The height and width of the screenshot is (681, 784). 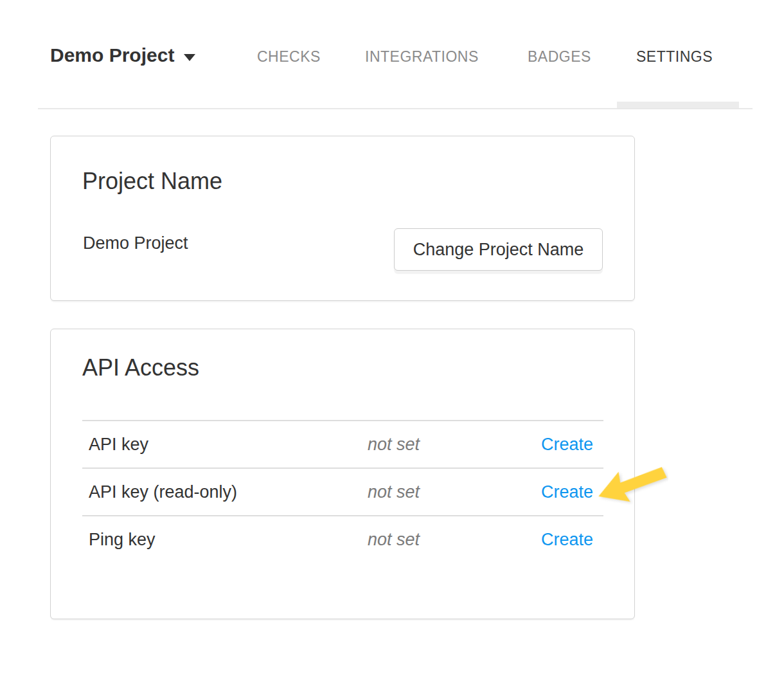 I want to click on create-ping-key-link: Create, so click(x=567, y=540).